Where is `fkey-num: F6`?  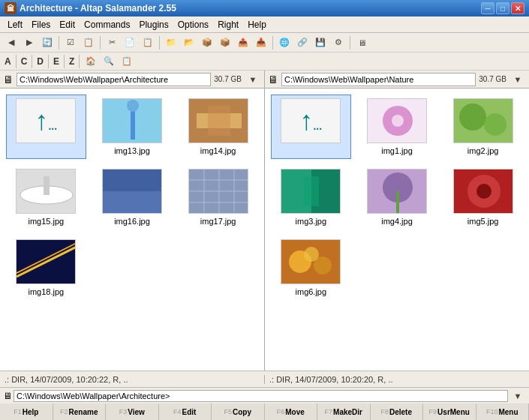
fkey-num: F6 is located at coordinates (281, 412).